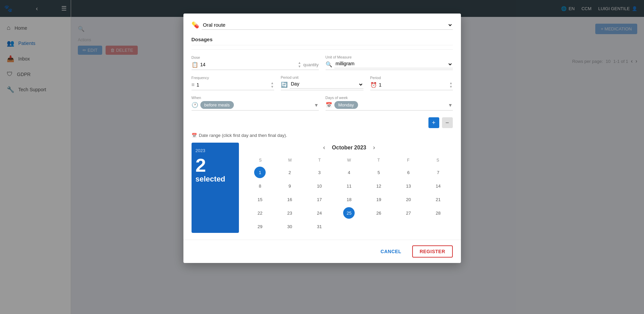 This screenshot has width=644, height=314. Describe the element at coordinates (394, 64) in the screenshot. I see `unit-of-measure-select: milligram microgram gram ml` at that location.